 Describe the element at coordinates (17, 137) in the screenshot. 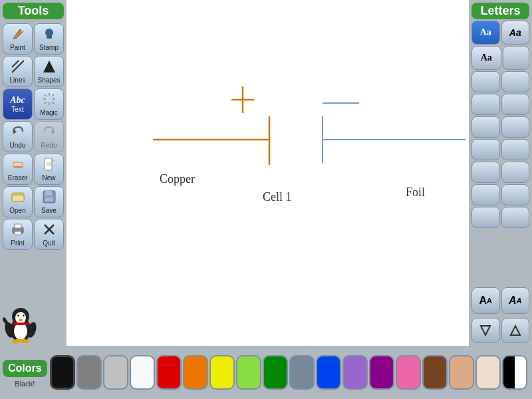

I see `undo-tool: Undo` at that location.